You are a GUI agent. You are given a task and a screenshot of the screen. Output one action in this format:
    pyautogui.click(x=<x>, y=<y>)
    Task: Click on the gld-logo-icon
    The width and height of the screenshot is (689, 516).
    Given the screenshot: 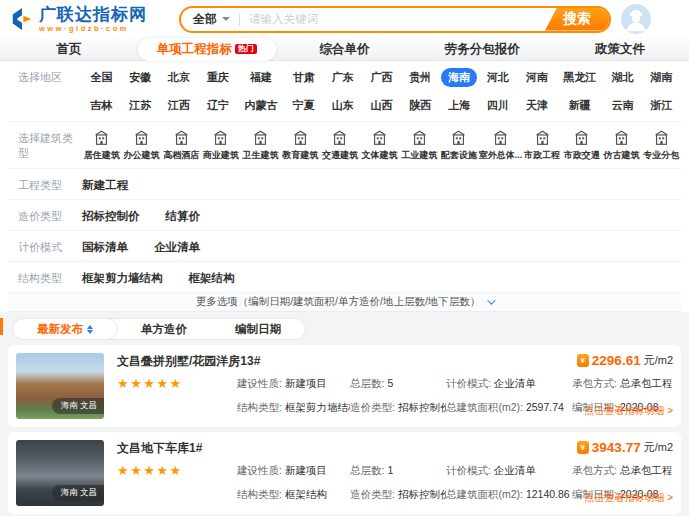 What is the action you would take?
    pyautogui.click(x=22, y=19)
    